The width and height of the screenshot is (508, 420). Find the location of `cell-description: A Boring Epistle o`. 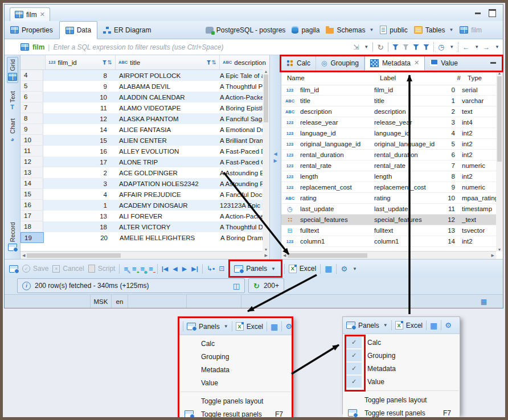

cell-description: A Boring Epistle o is located at coordinates (240, 108).